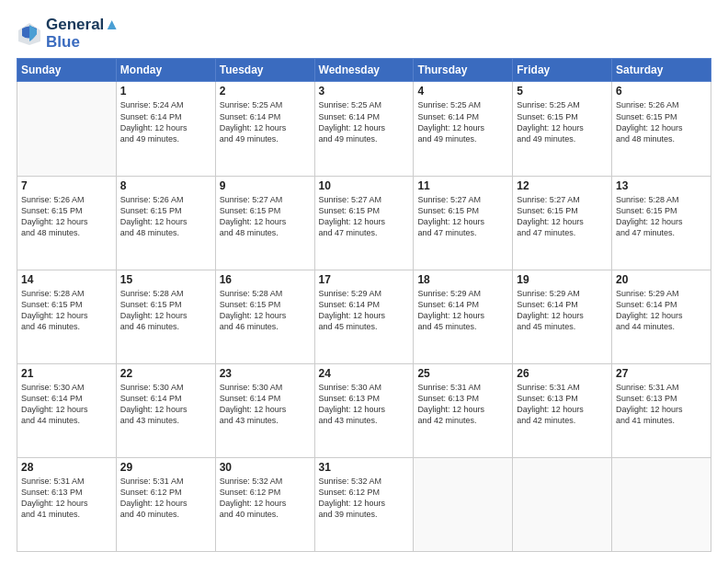  Describe the element at coordinates (463, 373) in the screenshot. I see `cell-day-number: 25` at that location.